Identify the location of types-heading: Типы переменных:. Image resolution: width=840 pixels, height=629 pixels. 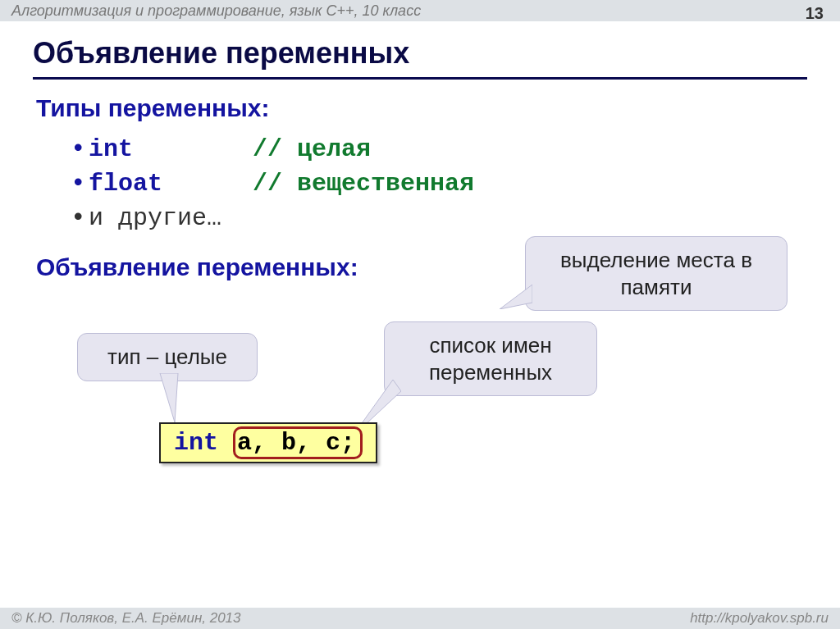
(422, 108).